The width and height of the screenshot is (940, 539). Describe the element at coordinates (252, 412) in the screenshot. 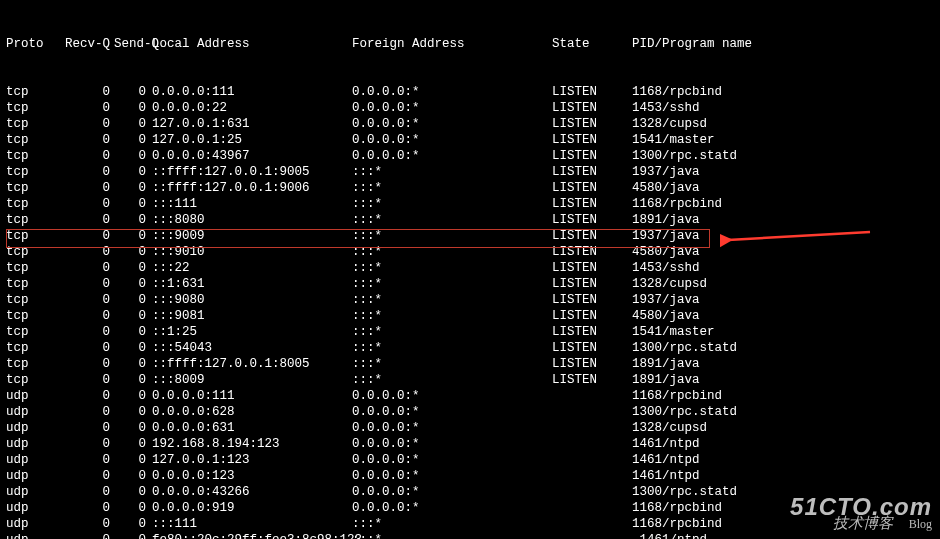

I see `cell-local: 0.0.0.0:628` at that location.